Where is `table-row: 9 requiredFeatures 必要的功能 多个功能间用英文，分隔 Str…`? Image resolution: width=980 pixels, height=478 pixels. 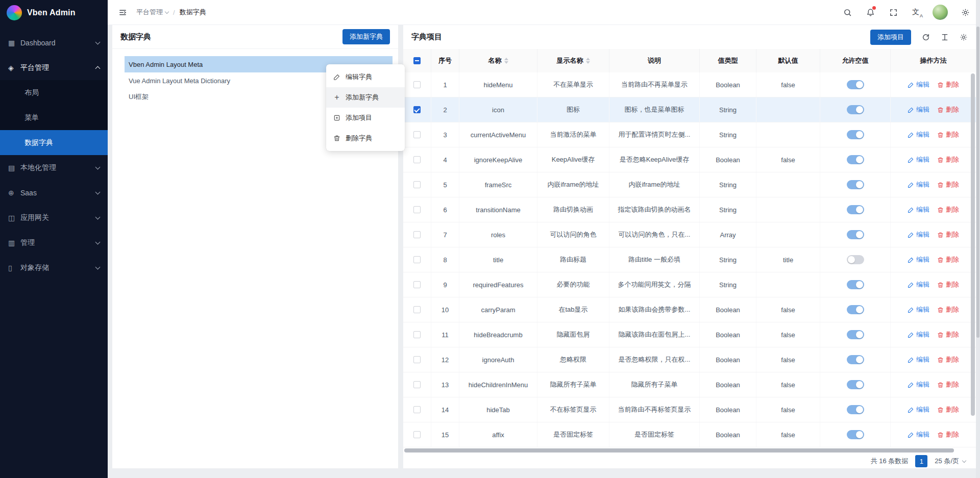 table-row: 9 requiredFeatures 必要的功能 多个功能间用英文，分隔 Str… is located at coordinates (690, 285).